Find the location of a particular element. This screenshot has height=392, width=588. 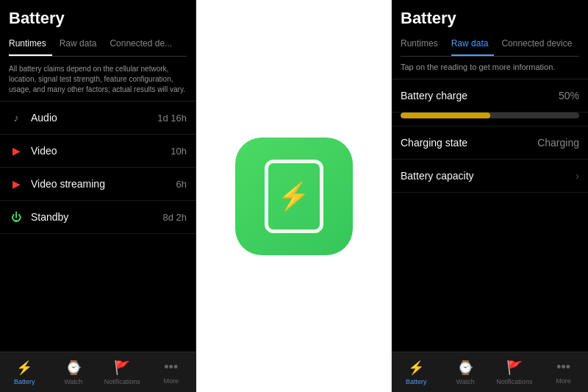

info-text: Tap on the reading to get more informati… is located at coordinates (490, 68).